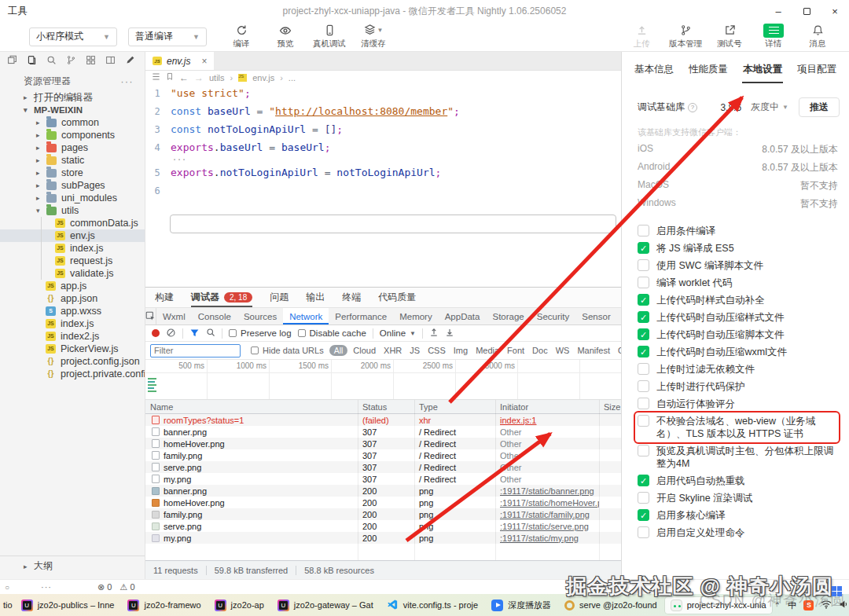  What do you see at coordinates (72, 299) in the screenshot?
I see `tree-item: {} app.json` at bounding box center [72, 299].